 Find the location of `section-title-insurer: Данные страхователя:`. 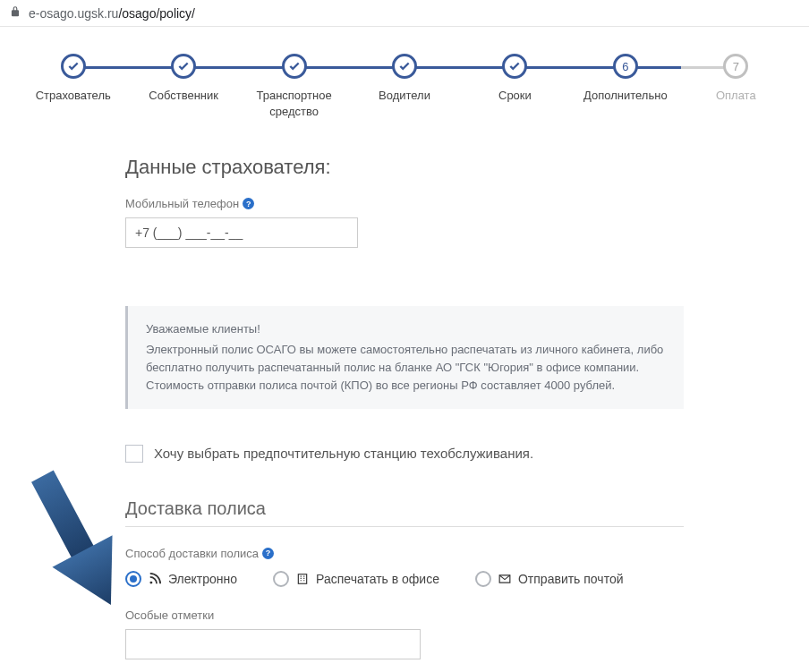

section-title-insurer: Данные страхователя: is located at coordinates (404, 167).